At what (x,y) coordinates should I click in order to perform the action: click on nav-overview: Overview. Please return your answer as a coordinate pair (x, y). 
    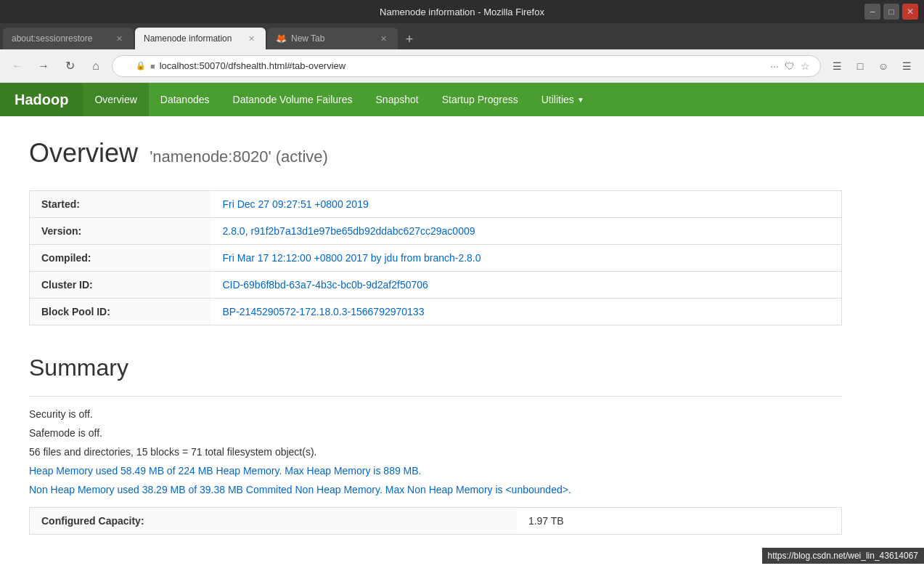
    Looking at the image, I should click on (115, 100).